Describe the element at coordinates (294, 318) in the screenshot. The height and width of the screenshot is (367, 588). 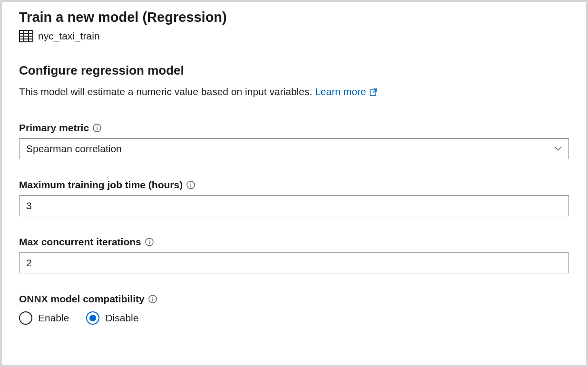
I see `onnx-radio-group: Enable Disable` at that location.